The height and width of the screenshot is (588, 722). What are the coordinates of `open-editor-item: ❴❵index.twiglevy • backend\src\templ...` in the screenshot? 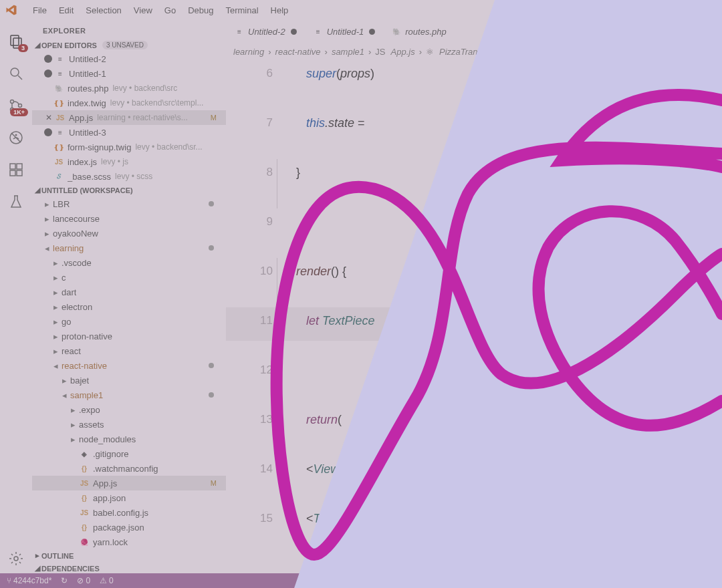 It's located at (129, 103).